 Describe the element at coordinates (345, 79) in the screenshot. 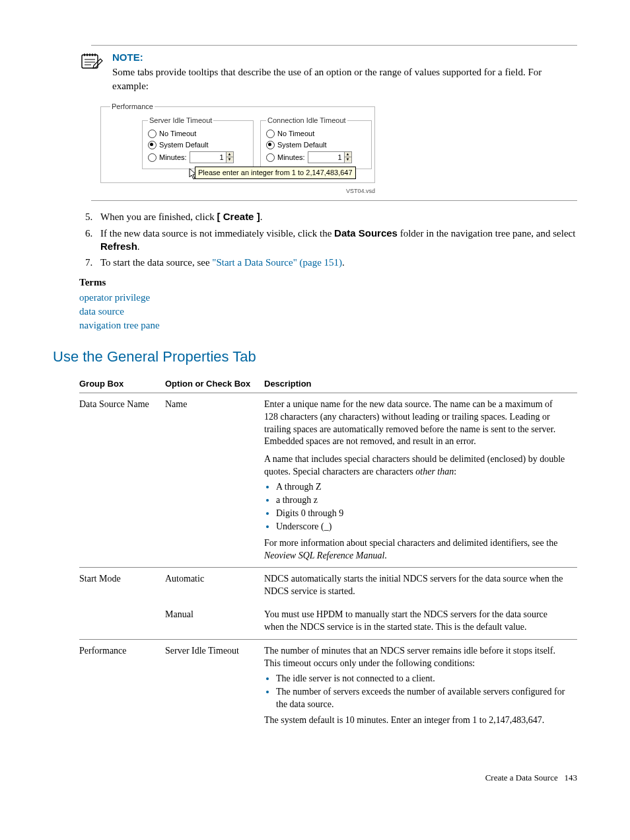

I see `note-body: Some tabs provide tooltips that describe…` at that location.